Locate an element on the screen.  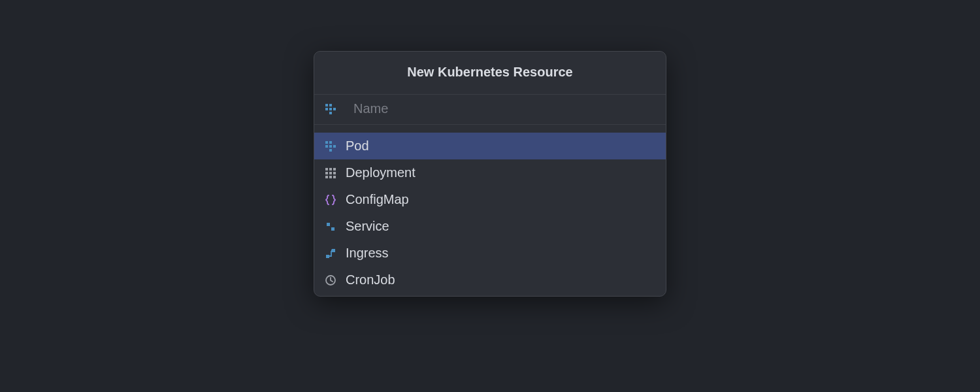
name-row is located at coordinates (490, 110).